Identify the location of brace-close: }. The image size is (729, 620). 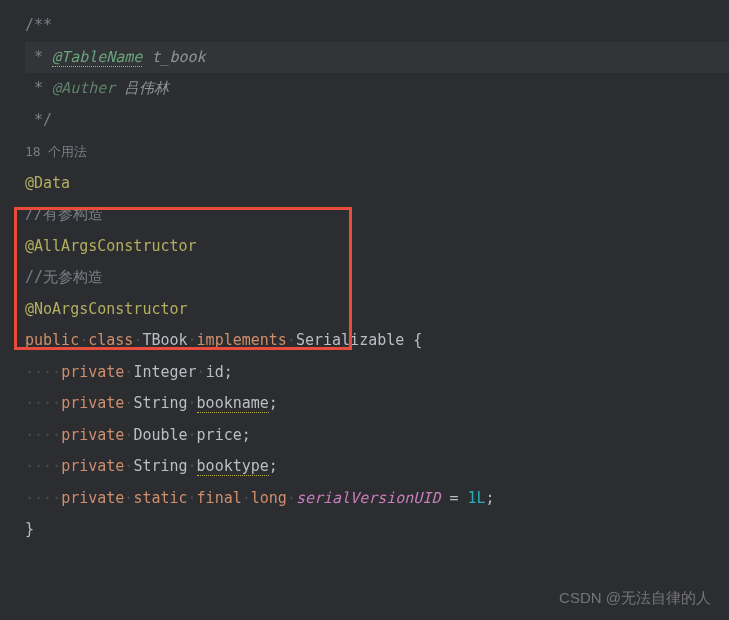
(30, 529).